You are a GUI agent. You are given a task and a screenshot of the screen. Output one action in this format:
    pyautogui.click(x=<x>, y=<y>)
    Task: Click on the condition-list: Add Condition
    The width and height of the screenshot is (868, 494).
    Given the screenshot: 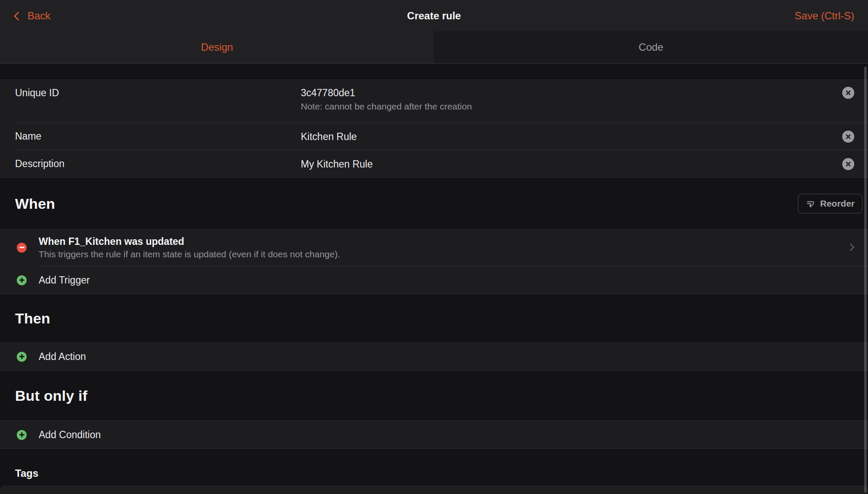 What is the action you would take?
    pyautogui.click(x=434, y=435)
    